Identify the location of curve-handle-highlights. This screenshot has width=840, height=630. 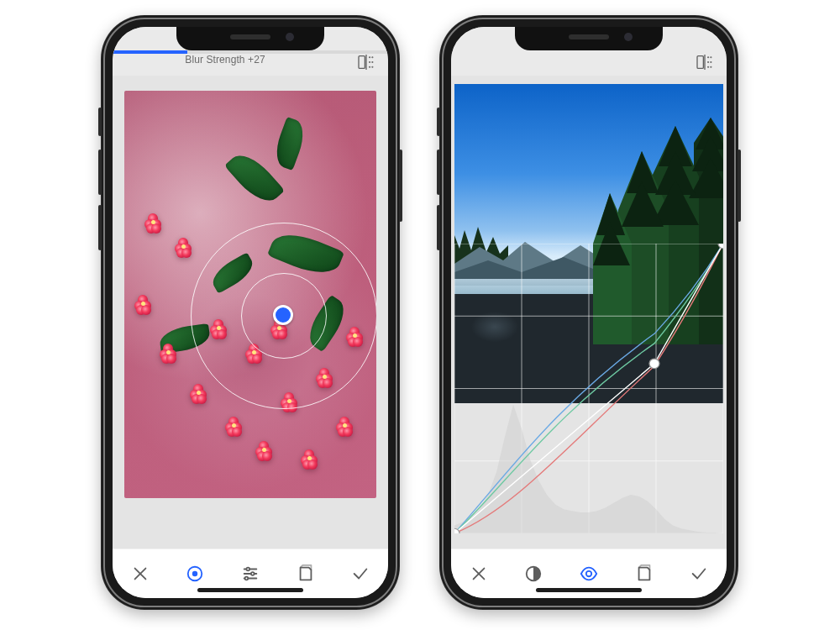
(721, 246).